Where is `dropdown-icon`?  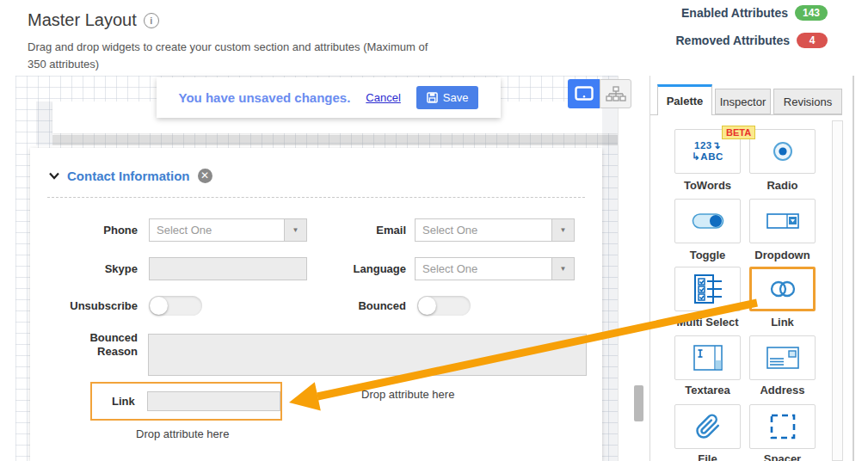
dropdown-icon is located at coordinates (783, 221).